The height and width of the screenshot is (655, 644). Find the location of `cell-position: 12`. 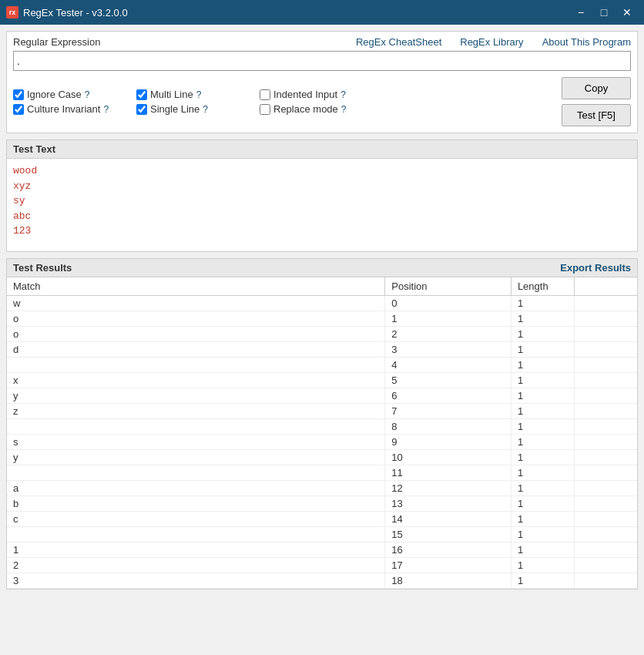

cell-position: 12 is located at coordinates (448, 489).